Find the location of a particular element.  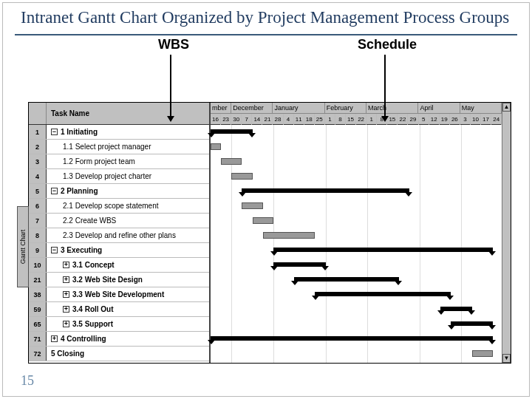

row-number: 8 is located at coordinates (38, 235).